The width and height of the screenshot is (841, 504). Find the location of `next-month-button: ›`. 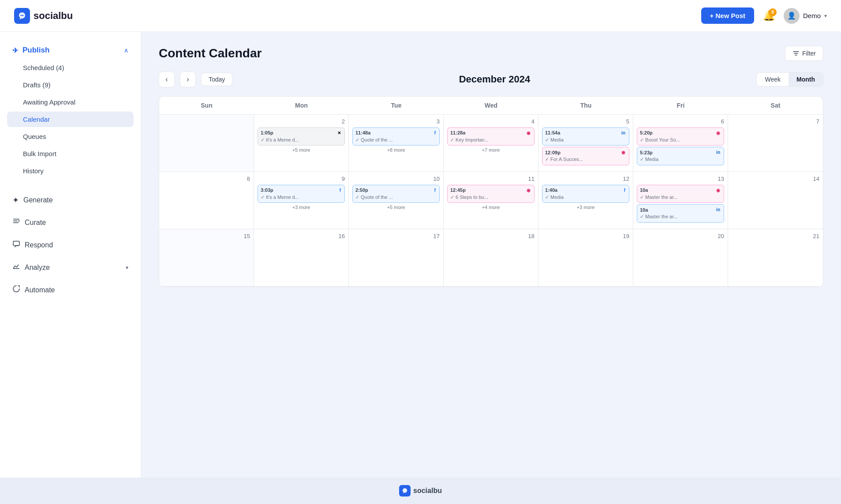

next-month-button: › is located at coordinates (188, 79).